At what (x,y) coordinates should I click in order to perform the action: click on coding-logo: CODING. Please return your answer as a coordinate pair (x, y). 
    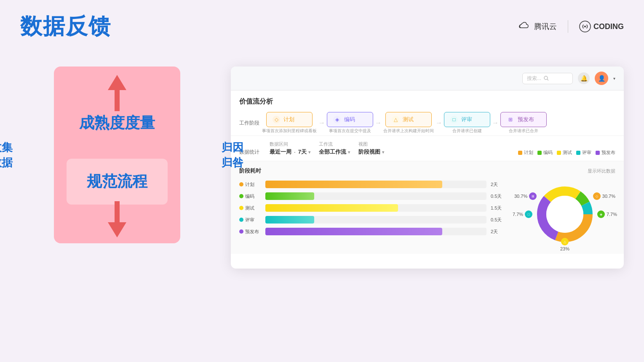
    Looking at the image, I should click on (601, 27).